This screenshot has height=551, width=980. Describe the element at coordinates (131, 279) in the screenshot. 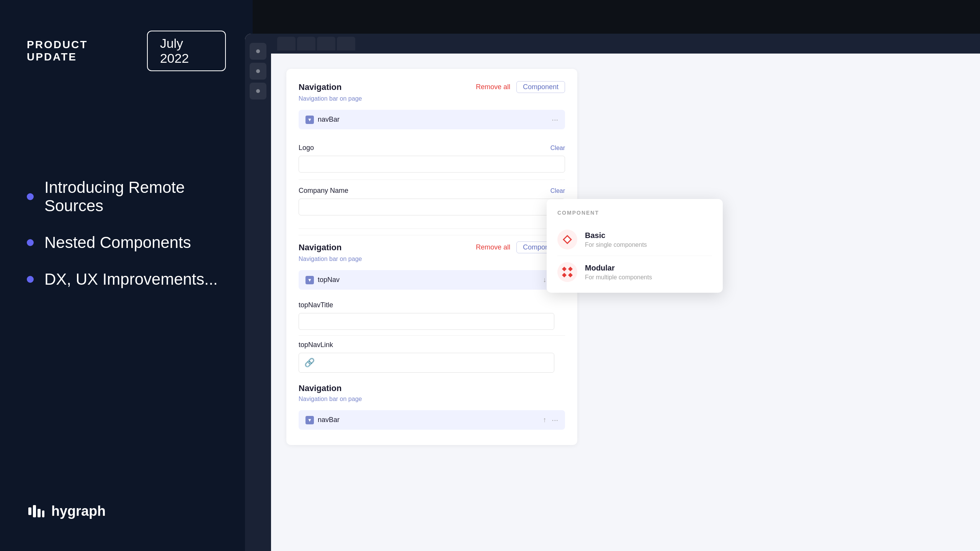

I see `bullet-text-3: DX, UX Improvements...` at that location.